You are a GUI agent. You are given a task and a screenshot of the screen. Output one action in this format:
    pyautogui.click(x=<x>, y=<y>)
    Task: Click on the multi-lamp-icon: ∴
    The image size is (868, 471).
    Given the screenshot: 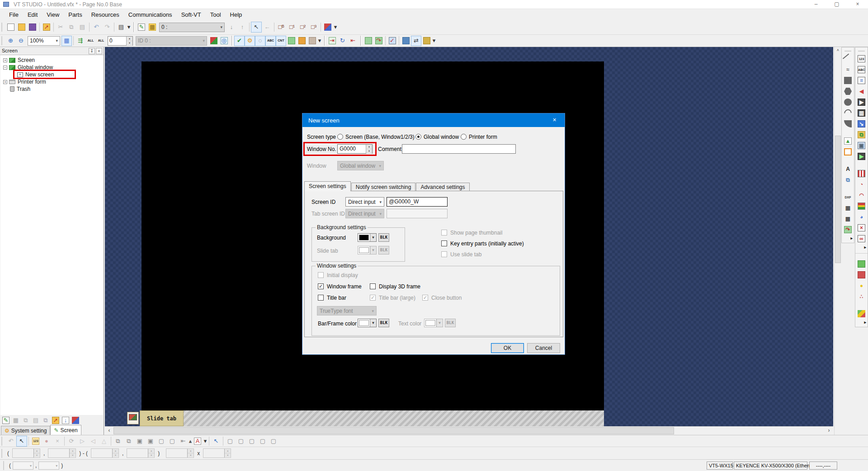 What is the action you would take?
    pyautogui.click(x=862, y=297)
    